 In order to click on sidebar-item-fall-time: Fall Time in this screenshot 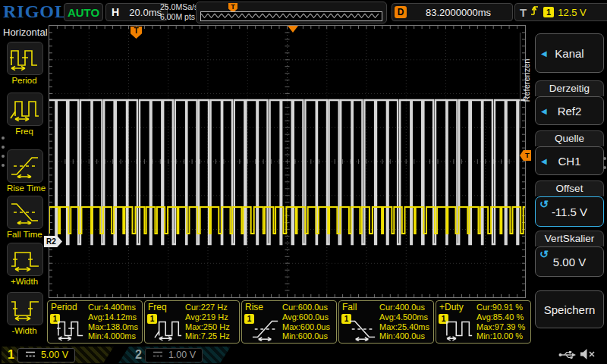, I will do `click(24, 217)`.